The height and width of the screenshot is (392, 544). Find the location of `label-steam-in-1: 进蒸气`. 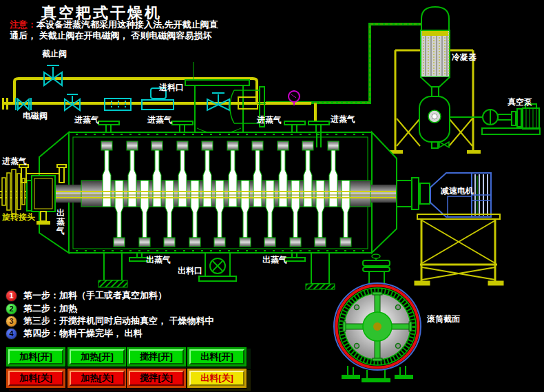

label-steam-in-1: 进蒸气 is located at coordinates (87, 120).